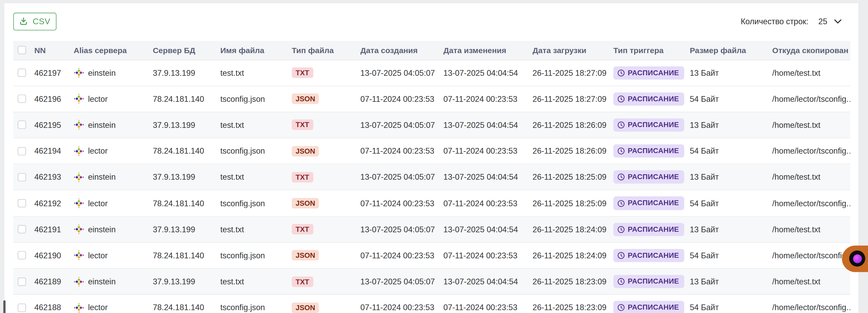 The height and width of the screenshot is (313, 868). What do you see at coordinates (22, 50) in the screenshot?
I see `select-all-checkbox` at bounding box center [22, 50].